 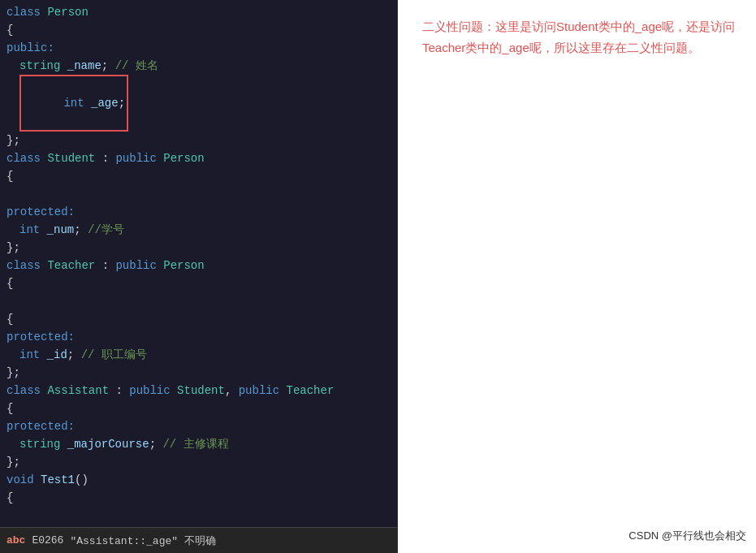 What do you see at coordinates (198, 444) in the screenshot?
I see `code-line-23: string _majorCourse; // 主修课程` at bounding box center [198, 444].